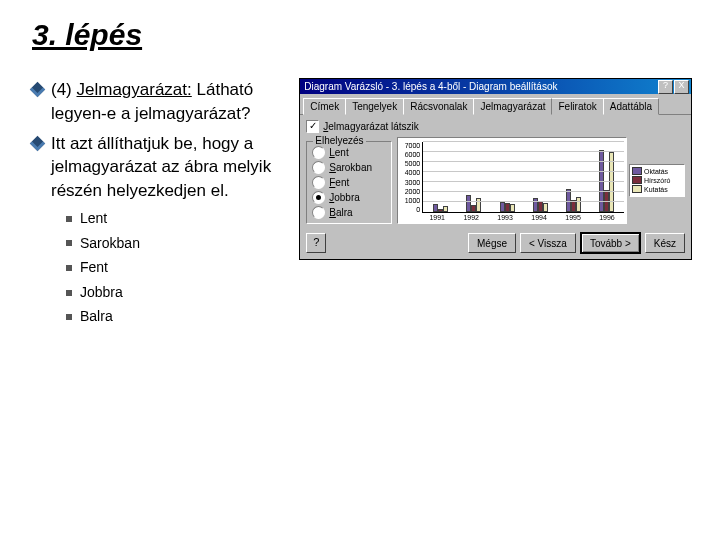  What do you see at coordinates (178, 219) in the screenshot?
I see `sub-bullet: Lent` at bounding box center [178, 219].